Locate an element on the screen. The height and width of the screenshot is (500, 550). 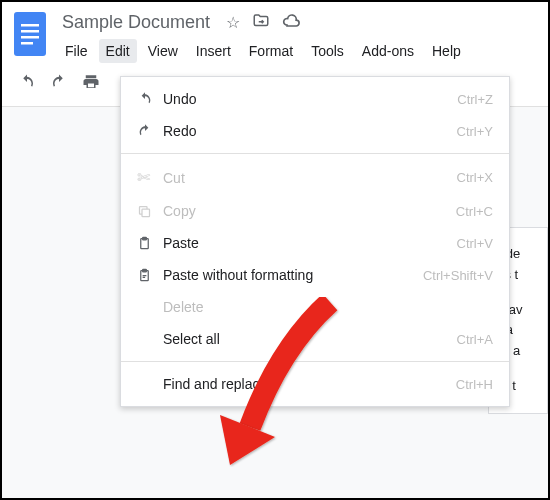
cloud-status-icon is located at coordinates (292, 23).